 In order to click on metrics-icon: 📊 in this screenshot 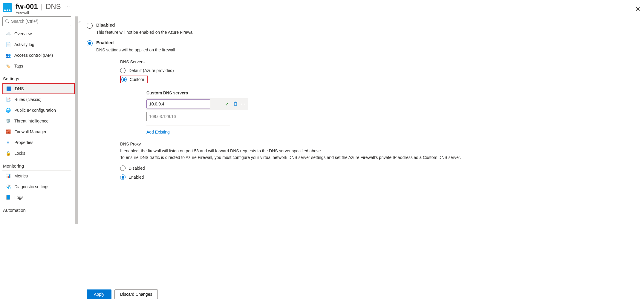, I will do `click(8, 176)`.